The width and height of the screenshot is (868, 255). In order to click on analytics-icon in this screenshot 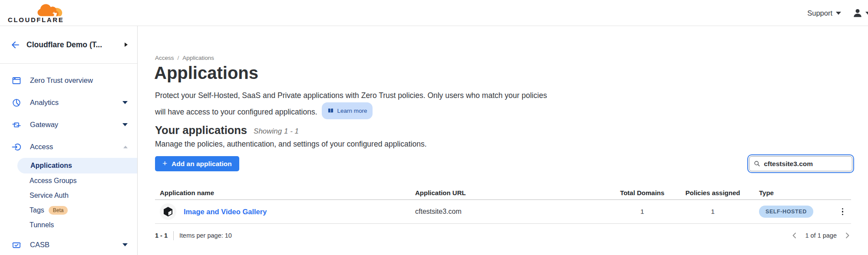, I will do `click(17, 103)`.